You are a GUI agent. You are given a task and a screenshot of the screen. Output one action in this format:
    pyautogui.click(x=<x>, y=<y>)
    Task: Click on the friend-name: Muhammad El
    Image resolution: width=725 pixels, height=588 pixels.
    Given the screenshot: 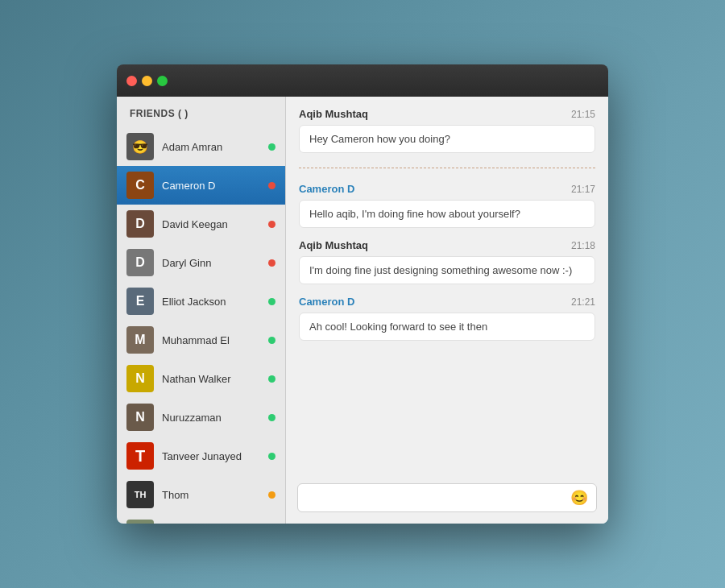 What is the action you would take?
    pyautogui.click(x=215, y=340)
    